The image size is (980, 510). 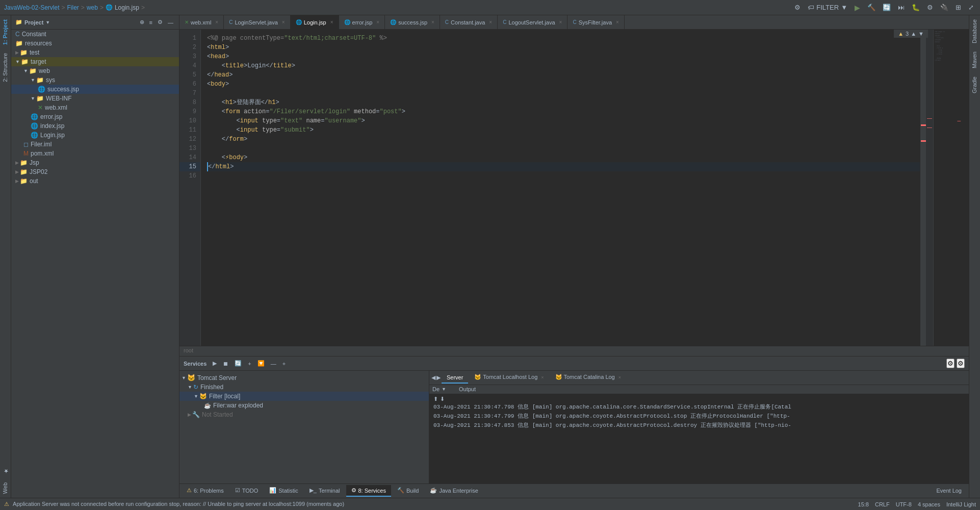 What do you see at coordinates (921, 34) in the screenshot?
I see `scroll-down-icon: ▼` at bounding box center [921, 34].